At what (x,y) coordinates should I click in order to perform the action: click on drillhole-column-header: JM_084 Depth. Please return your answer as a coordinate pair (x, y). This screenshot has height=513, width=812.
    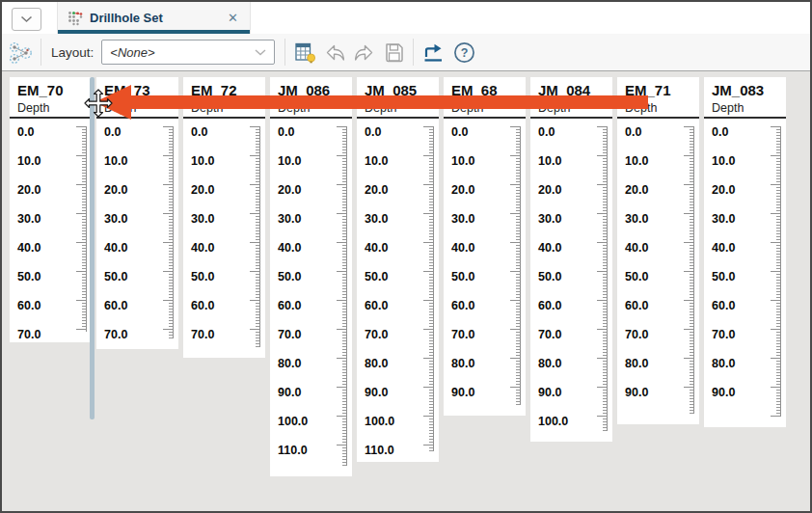
    Looking at the image, I should click on (571, 98).